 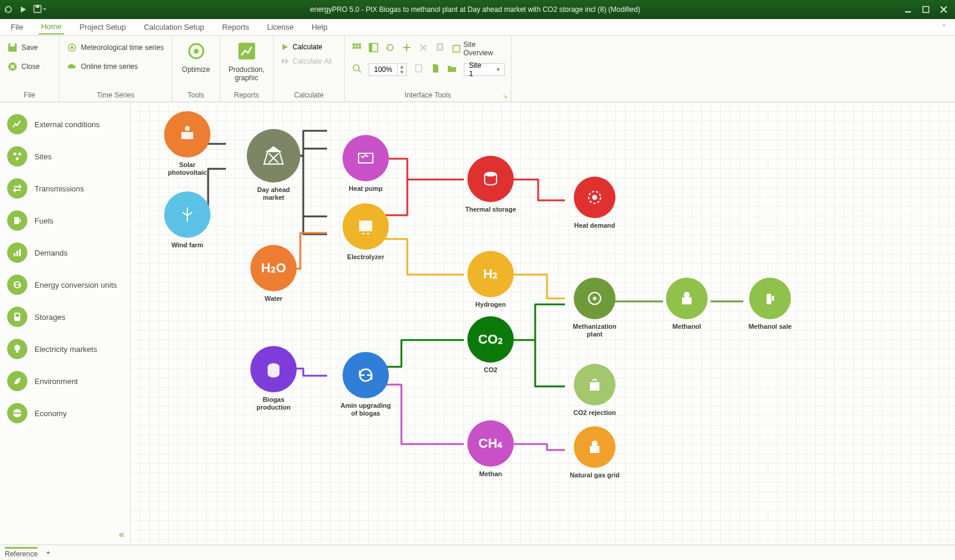 I want to click on close-icon, so click(x=944, y=10).